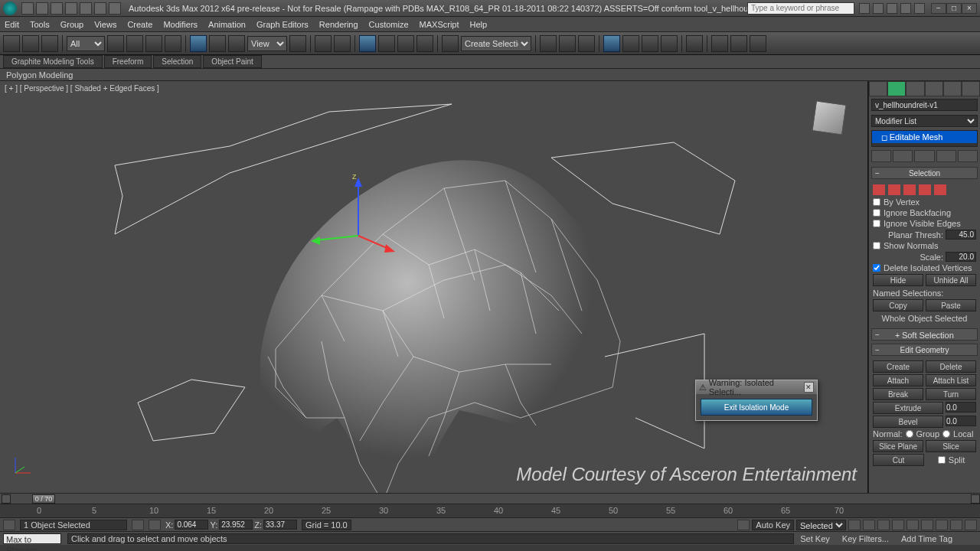  Describe the element at coordinates (877, 246) in the screenshot. I see `show-normals-checkbox` at that location.